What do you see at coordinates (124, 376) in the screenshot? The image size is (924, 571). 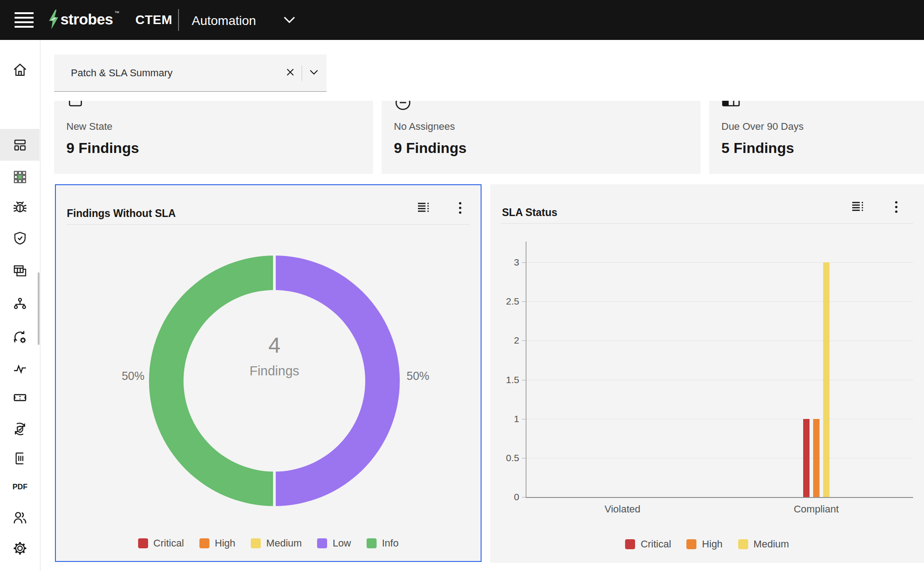 I see `donut-percent-label-left: 50%` at bounding box center [124, 376].